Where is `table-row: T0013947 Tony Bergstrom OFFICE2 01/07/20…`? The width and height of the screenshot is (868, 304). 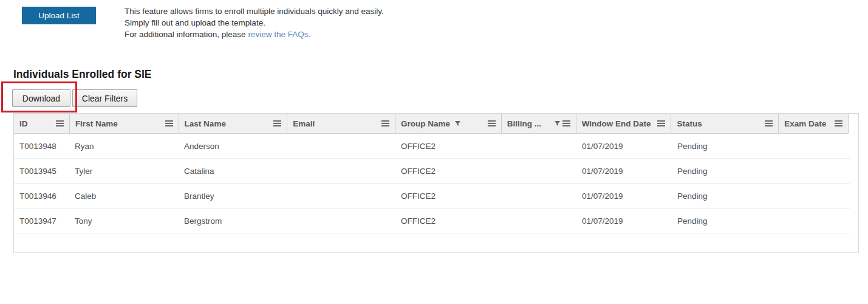 table-row: T0013947 Tony Bergstrom OFFICE2 01/07/20… is located at coordinates (432, 221).